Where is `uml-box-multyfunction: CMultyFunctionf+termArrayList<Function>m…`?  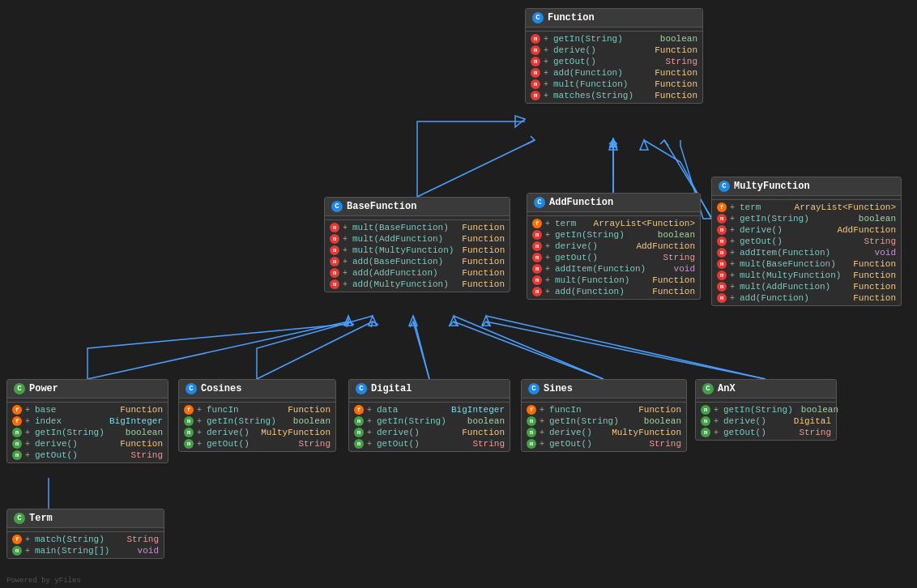 uml-box-multyfunction: CMultyFunctionf+termArrayList<Function>m… is located at coordinates (807, 241).